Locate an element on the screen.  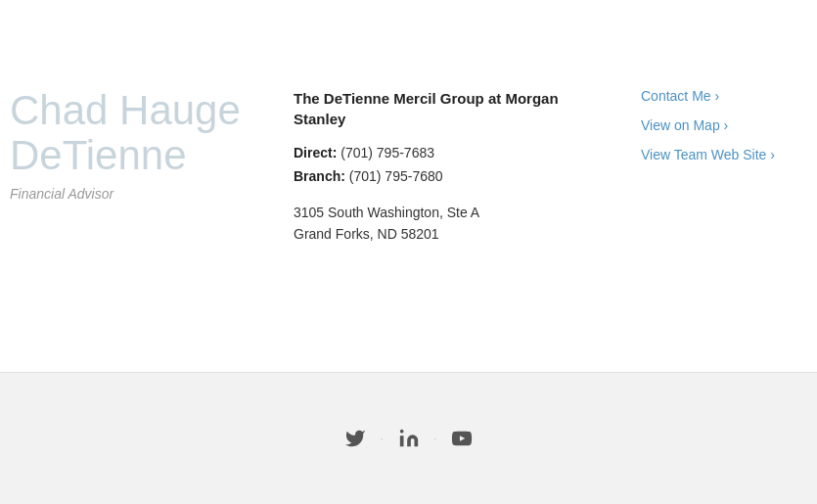
twitter-icon is located at coordinates (355, 438).